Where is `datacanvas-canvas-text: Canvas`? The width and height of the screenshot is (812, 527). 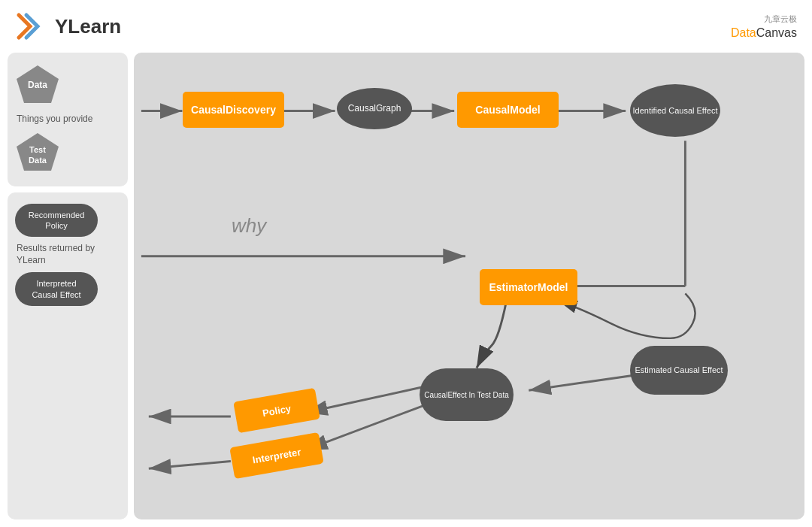
datacanvas-canvas-text: Canvas is located at coordinates (777, 33).